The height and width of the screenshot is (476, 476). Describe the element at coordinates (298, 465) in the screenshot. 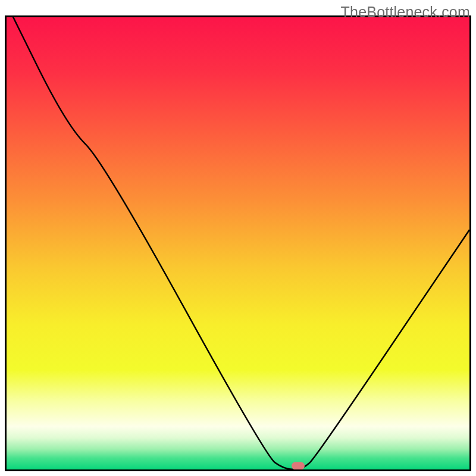

I see `optimum-marker` at that location.